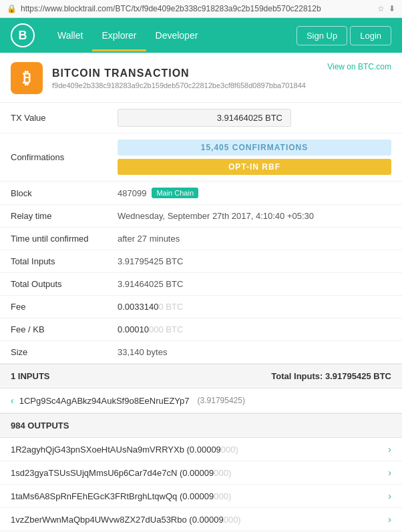 Image resolution: width=402 pixels, height=532 pixels. Describe the element at coordinates (254, 239) in the screenshot. I see `time-confirmed-value: after 27 minutes` at that location.